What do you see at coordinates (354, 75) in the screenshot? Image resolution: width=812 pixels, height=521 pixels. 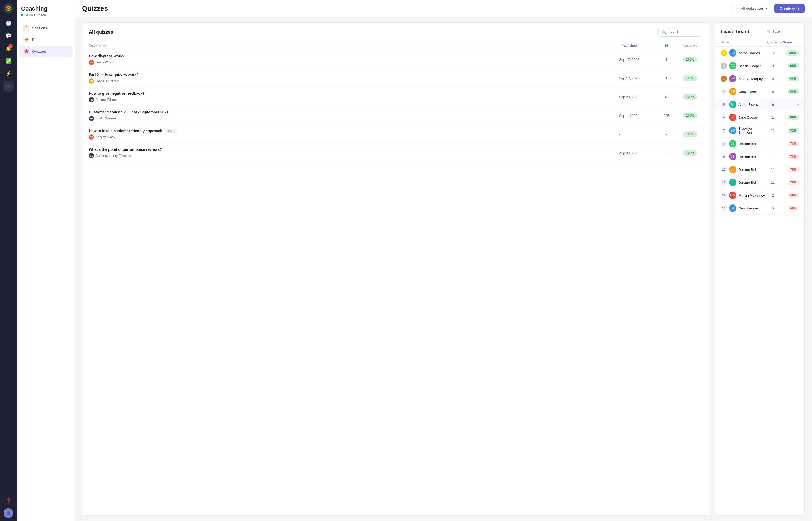 I see `quiz-name: Part 2 — How quizzes work?` at bounding box center [354, 75].